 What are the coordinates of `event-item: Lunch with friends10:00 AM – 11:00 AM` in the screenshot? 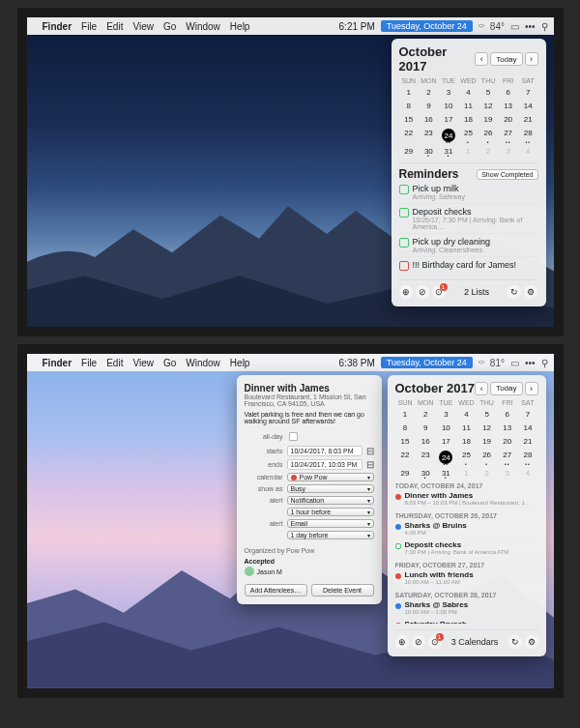 It's located at (467, 578).